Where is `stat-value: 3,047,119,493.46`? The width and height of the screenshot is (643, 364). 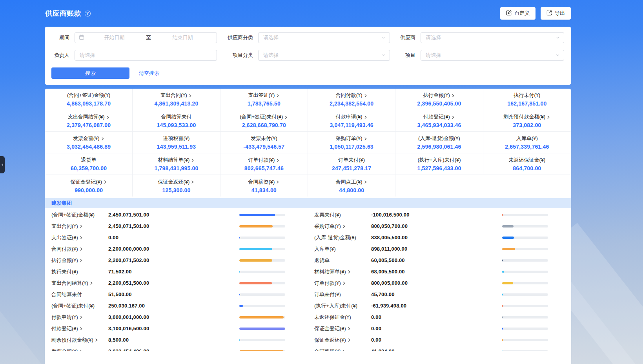 stat-value: 3,047,119,493.46 is located at coordinates (352, 125).